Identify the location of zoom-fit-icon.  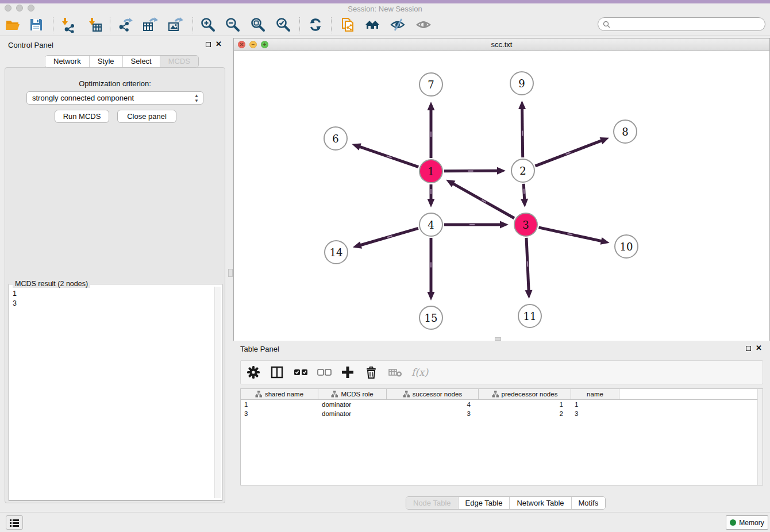
(258, 25).